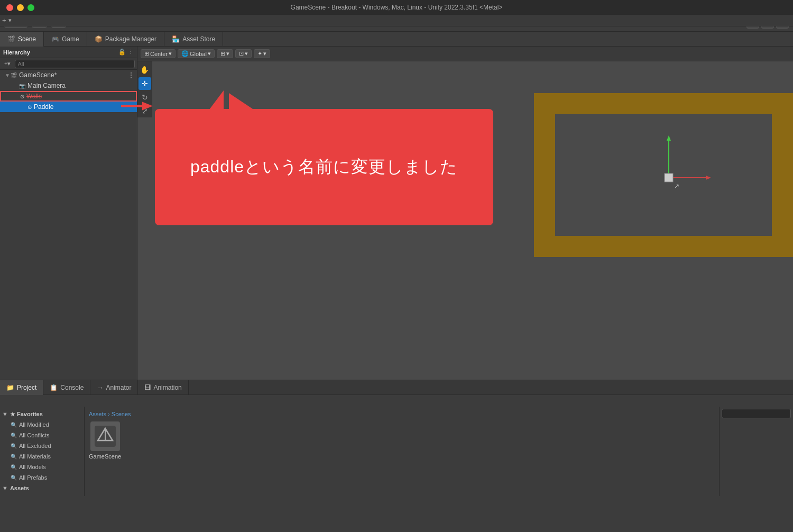  I want to click on tab-package-manager: 📦 Package Manager, so click(126, 39).